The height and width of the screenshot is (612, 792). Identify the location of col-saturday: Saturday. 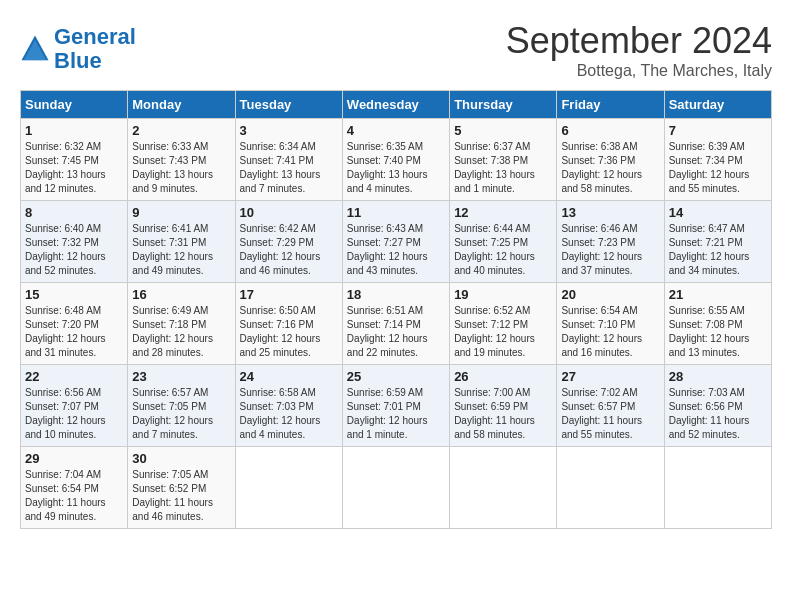
(718, 105).